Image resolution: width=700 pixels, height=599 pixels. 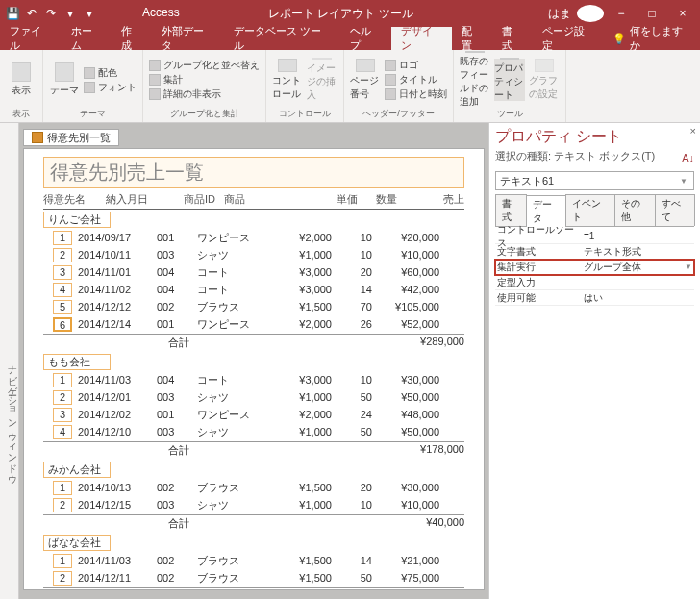 What do you see at coordinates (560, 13) in the screenshot?
I see `user-name: はま` at bounding box center [560, 13].